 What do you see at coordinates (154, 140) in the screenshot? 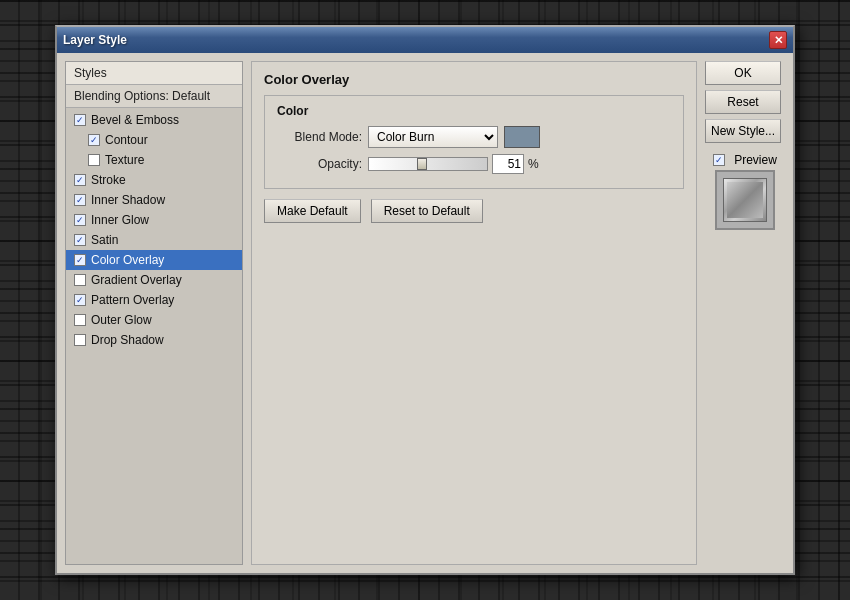
I see `layer-item-contour: Contour` at bounding box center [154, 140].